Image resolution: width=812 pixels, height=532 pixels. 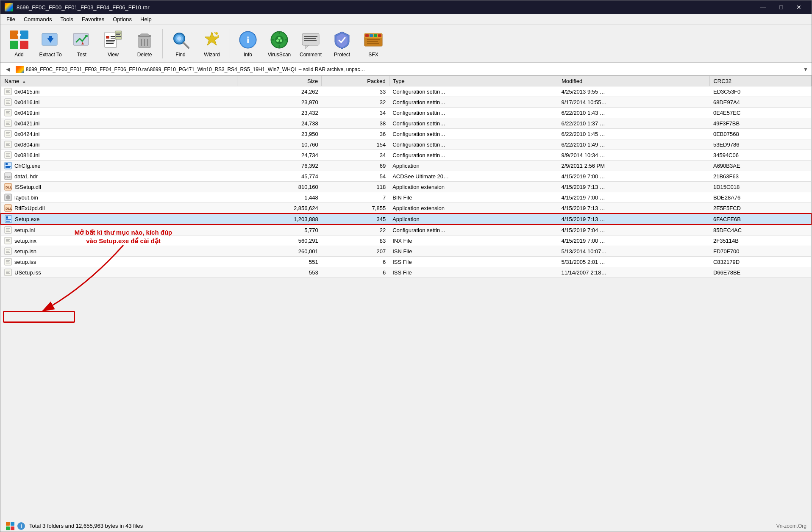 What do you see at coordinates (119, 81) in the screenshot?
I see `col-header-name: Name ▲` at bounding box center [119, 81].